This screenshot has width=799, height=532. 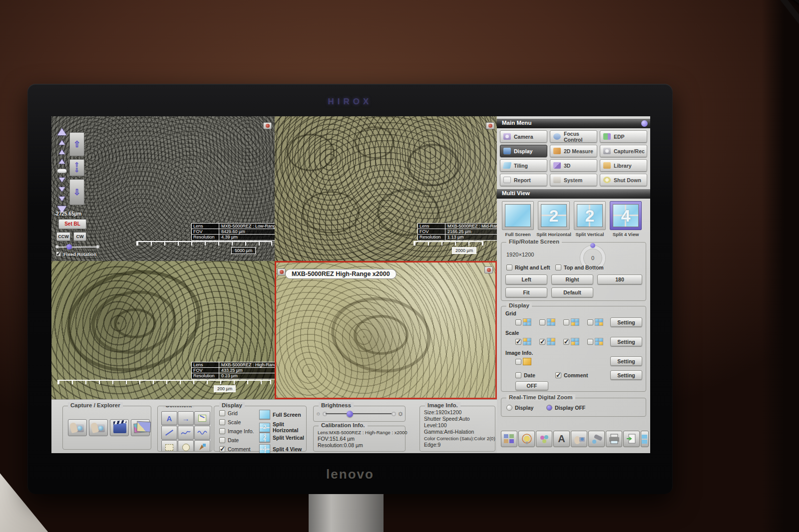 What do you see at coordinates (169, 433) in the screenshot?
I see `comment-line-button` at bounding box center [169, 433].